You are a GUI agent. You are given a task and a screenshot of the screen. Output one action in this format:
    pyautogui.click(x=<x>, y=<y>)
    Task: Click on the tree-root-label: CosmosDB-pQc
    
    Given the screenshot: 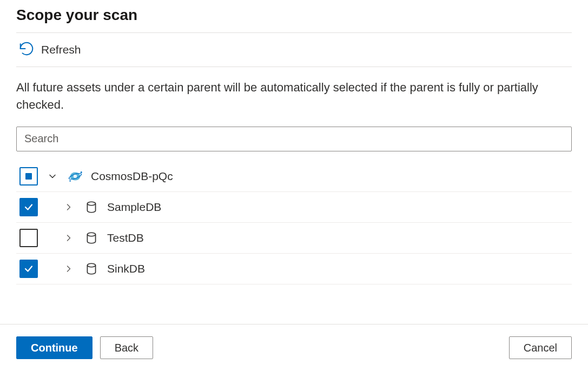 What is the action you would take?
    pyautogui.click(x=132, y=176)
    